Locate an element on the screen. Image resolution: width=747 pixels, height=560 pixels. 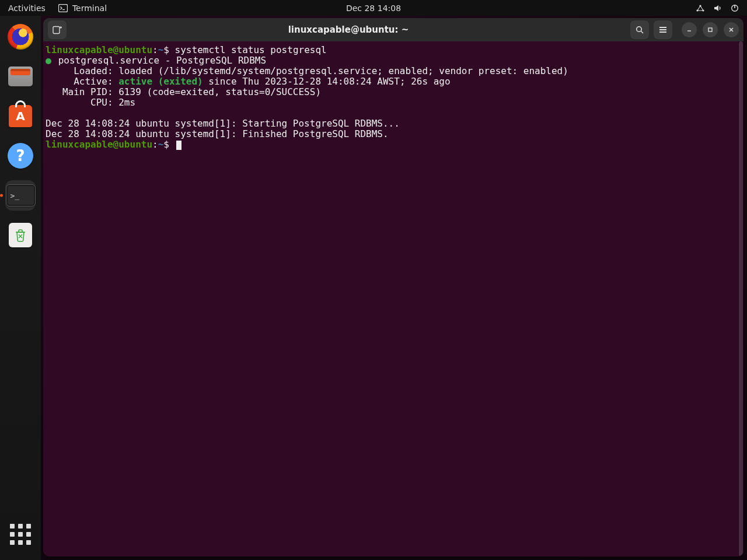
search-button is located at coordinates (640, 30).